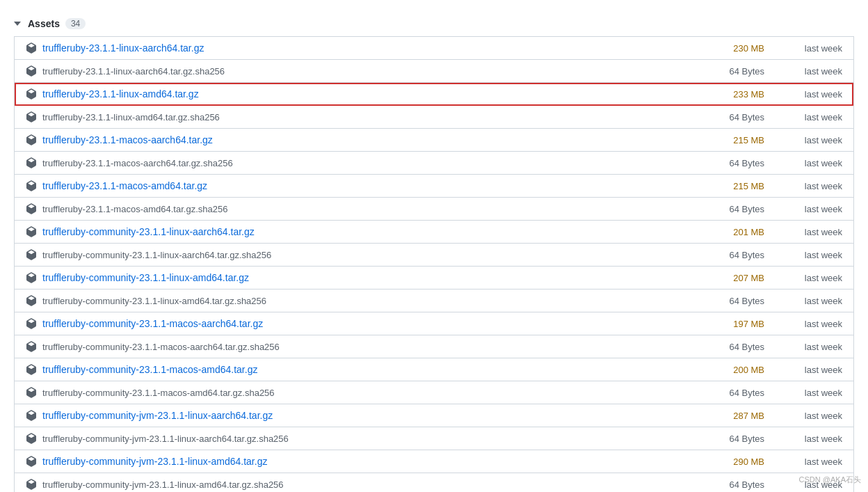 The image size is (868, 492). What do you see at coordinates (737, 370) in the screenshot?
I see `asset-size: 200 MB` at bounding box center [737, 370].